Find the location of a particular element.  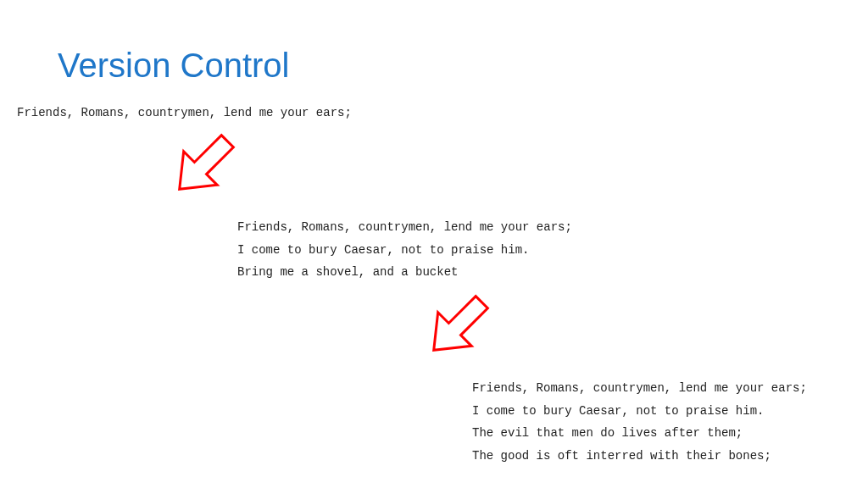

version-2-text: Friends, Romans, countrymen, lend me you… is located at coordinates (405, 250).